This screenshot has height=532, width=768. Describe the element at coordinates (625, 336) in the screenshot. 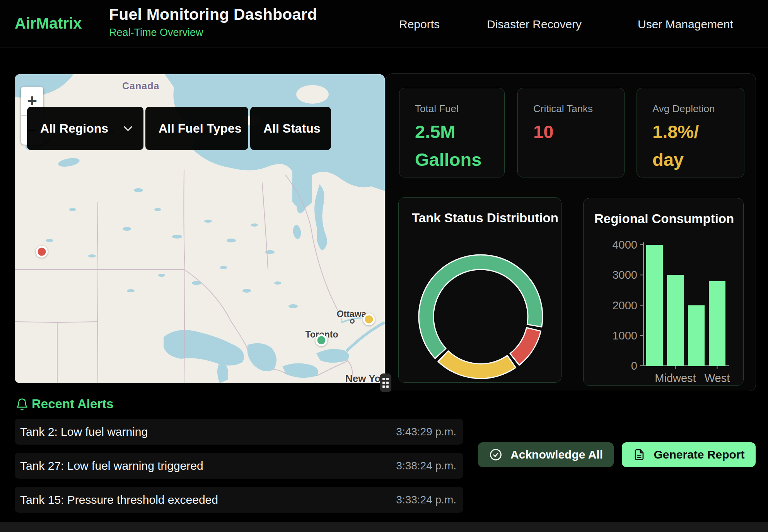

I see `y-axis-tick-label: 1000` at that location.